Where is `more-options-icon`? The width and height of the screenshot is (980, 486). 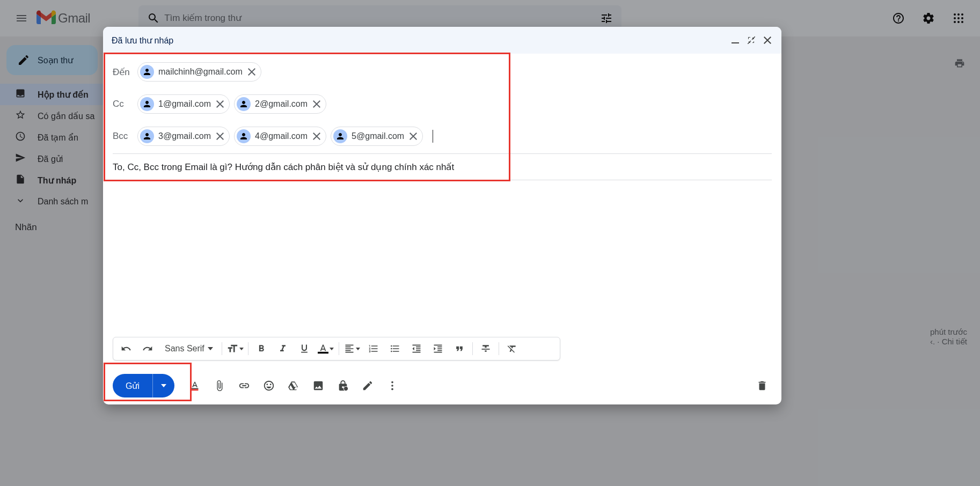
more-options-icon is located at coordinates (392, 386).